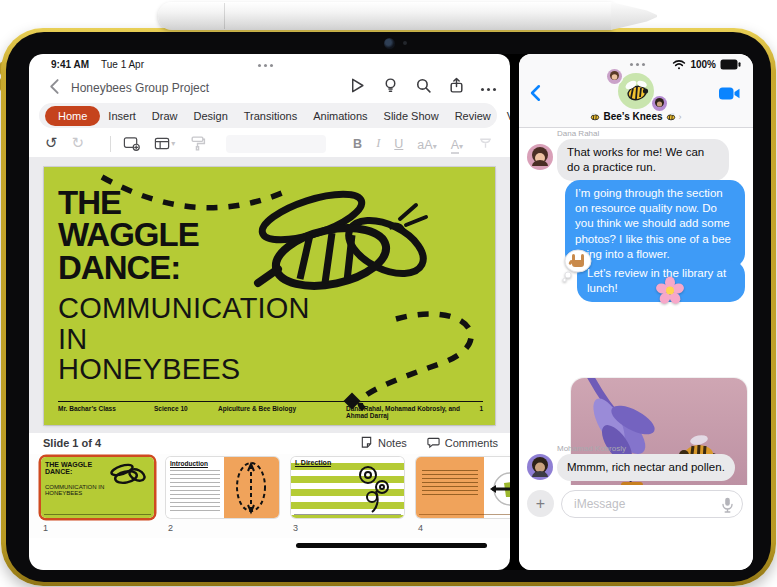 This screenshot has height=587, width=777. Describe the element at coordinates (198, 144) in the screenshot. I see `format-painter-icon` at that location.